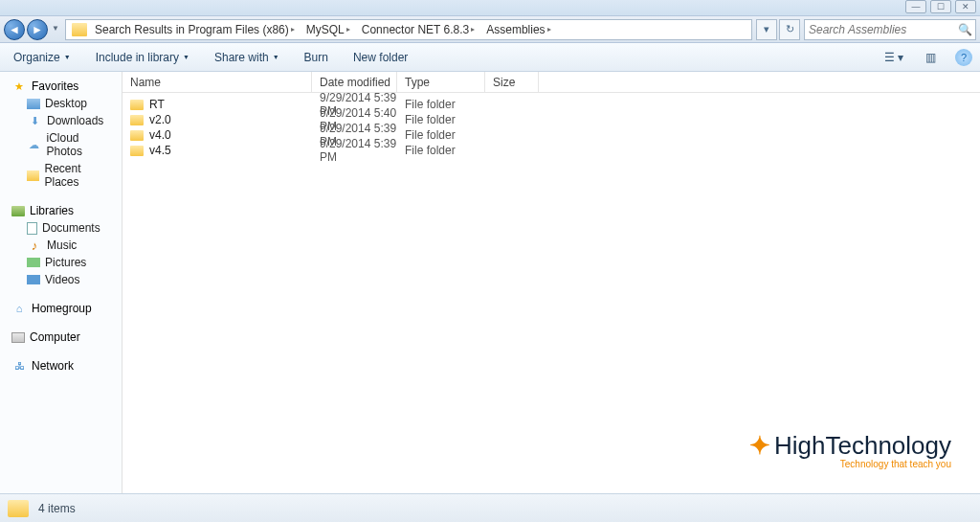 This screenshot has width=980, height=522. What do you see at coordinates (850, 450) in the screenshot?
I see `watermark: ✦HighTechnology Technology that teach yo…` at bounding box center [850, 450].